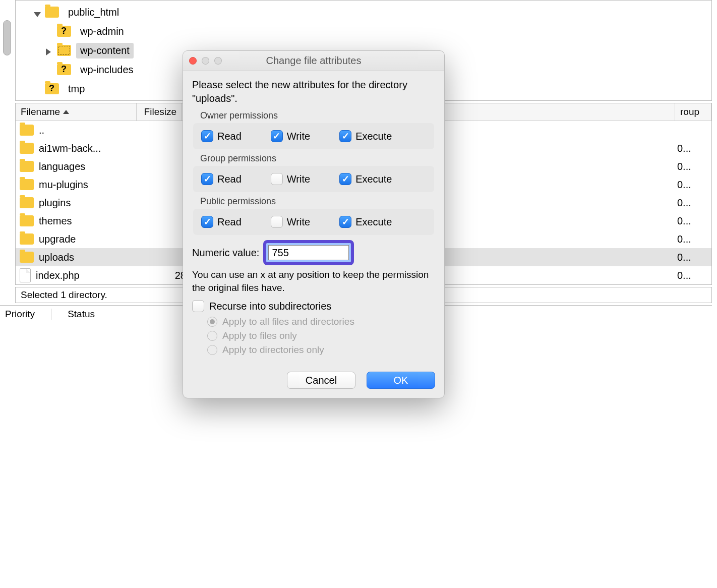  I want to click on group-write-checkbox-row: Write, so click(290, 179).